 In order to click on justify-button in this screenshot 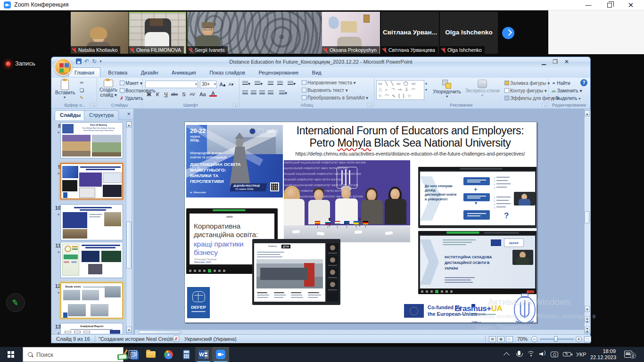, I will do `click(271, 93)`.